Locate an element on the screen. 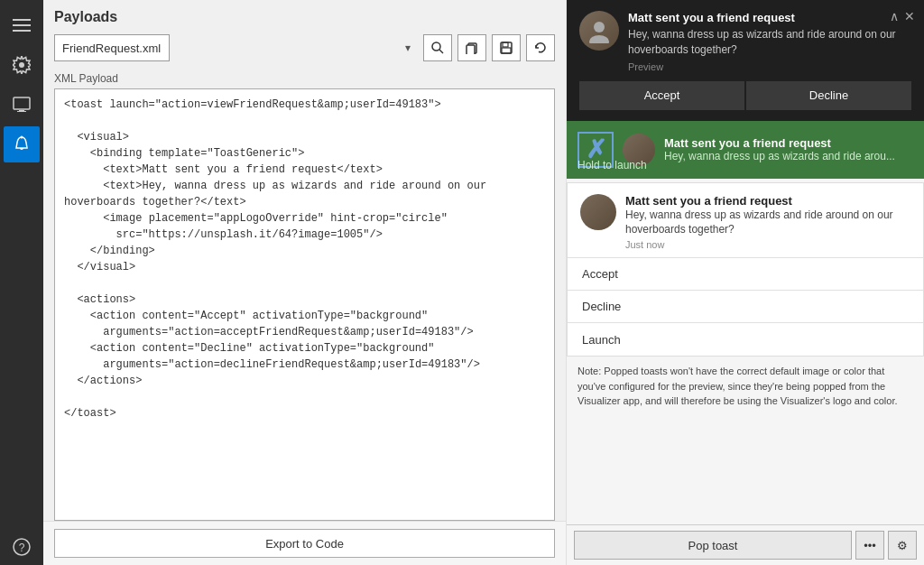 Image resolution: width=924 pixels, height=565 pixels. toast-hold-label: Hold to launch is located at coordinates (612, 165).